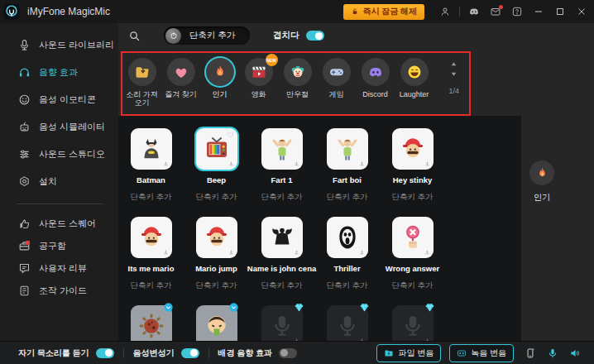 This screenshot has height=364, width=594. What do you see at coordinates (60, 247) in the screenshot?
I see `sidebar-item-toolbox: 공구함` at bounding box center [60, 247].